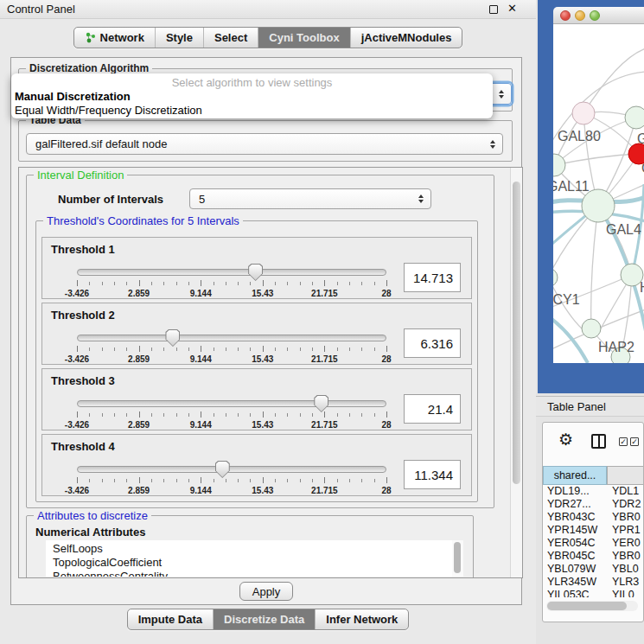  What do you see at coordinates (593, 522) in the screenshot?
I see `node-table: ⚙ ✓ ✓ shared... na YDL19...YDL1YDR27...Y…` at bounding box center [593, 522].